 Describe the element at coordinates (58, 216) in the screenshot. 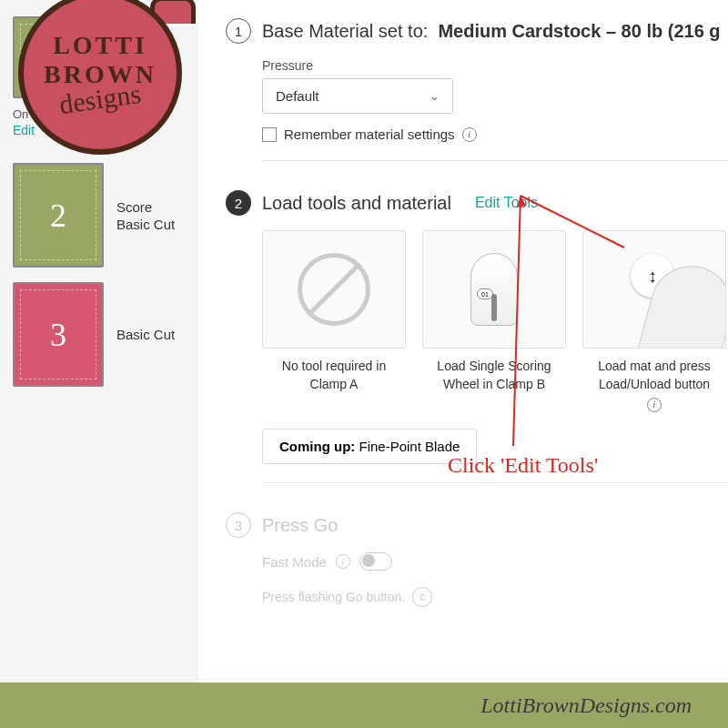

I see `mat-number: 2` at that location.